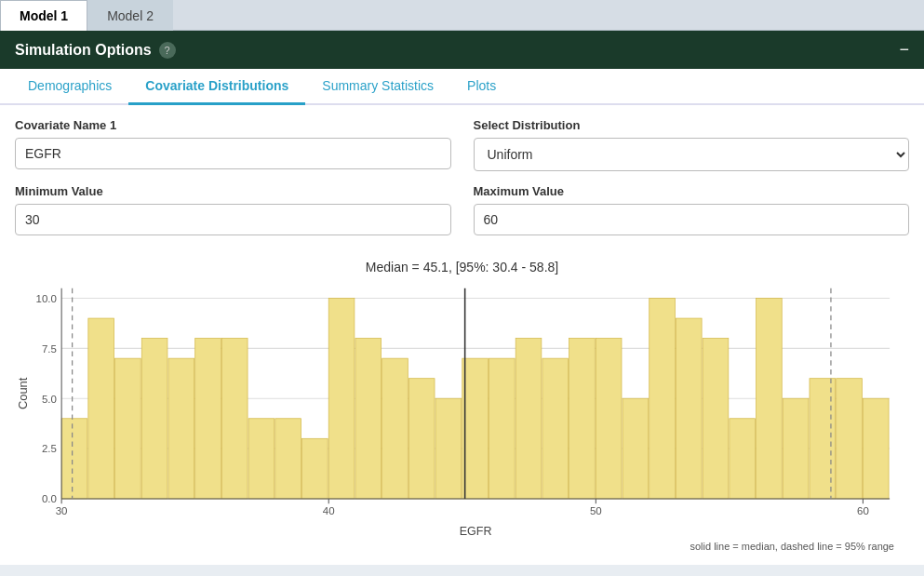 The height and width of the screenshot is (576, 924). Describe the element at coordinates (44, 15) in the screenshot. I see `tab-model1: Model 1` at that location.